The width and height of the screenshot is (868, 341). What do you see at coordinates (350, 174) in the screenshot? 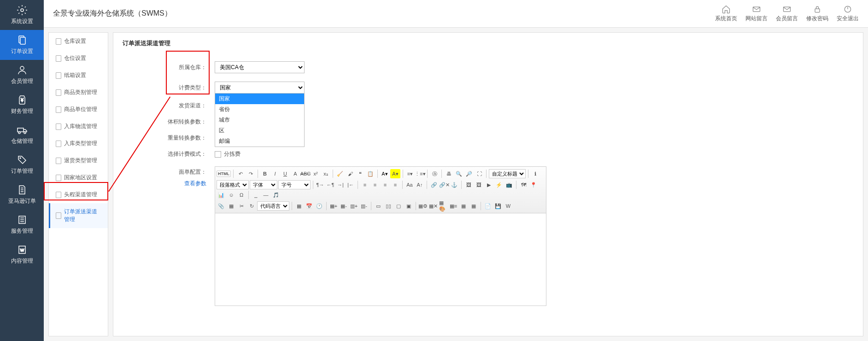
I see `format-button: 🖌` at bounding box center [350, 174].